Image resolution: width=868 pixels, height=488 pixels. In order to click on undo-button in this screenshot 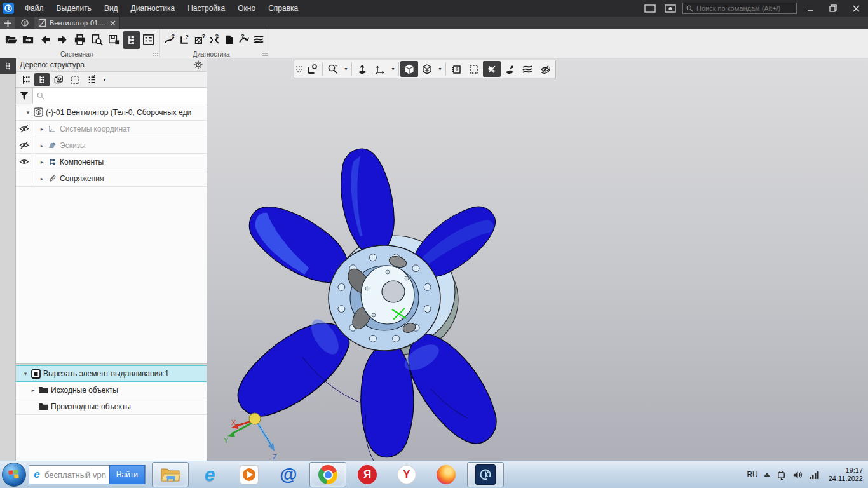, I will do `click(45, 40)`.